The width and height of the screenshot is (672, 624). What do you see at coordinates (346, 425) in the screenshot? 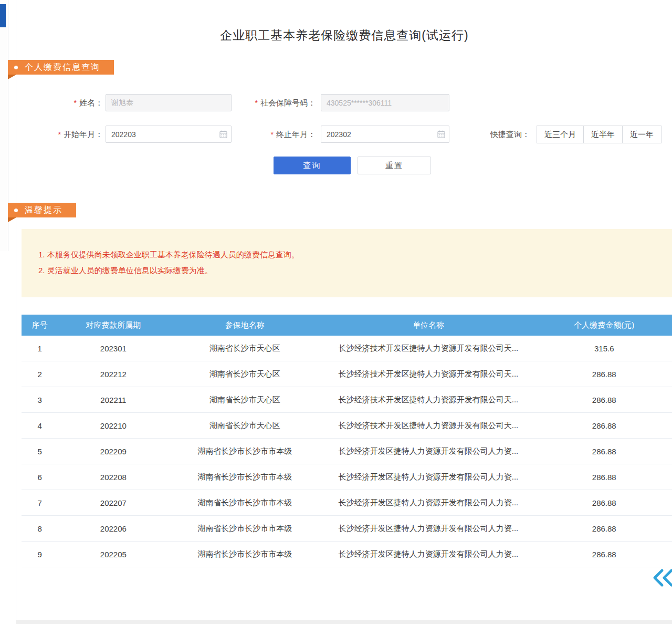
I see `table-row: 4 202210 湖南省长沙市天心区 长沙经济技术开发区捷特人力资源开发有限公司…` at bounding box center [346, 425].